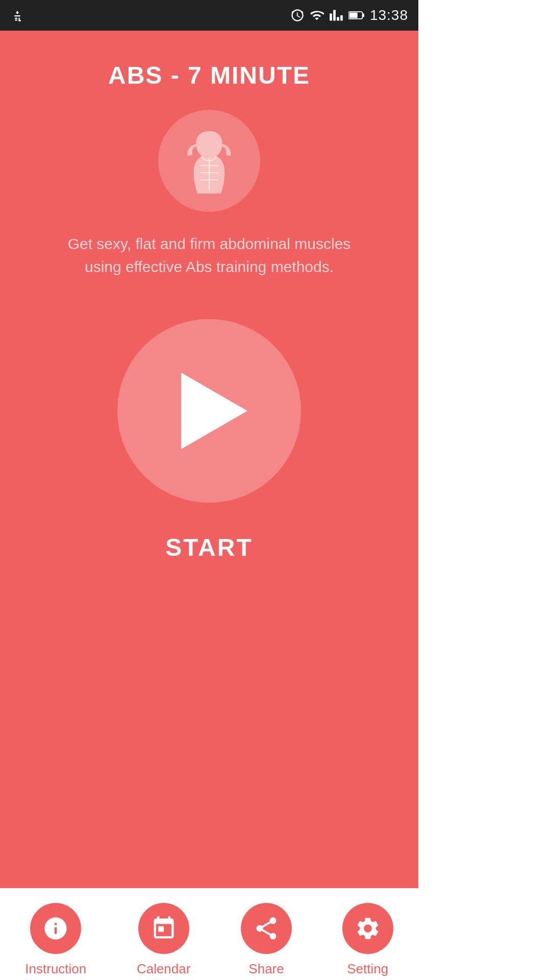 Image resolution: width=551 pixels, height=980 pixels. I want to click on signal-icon, so click(336, 15).